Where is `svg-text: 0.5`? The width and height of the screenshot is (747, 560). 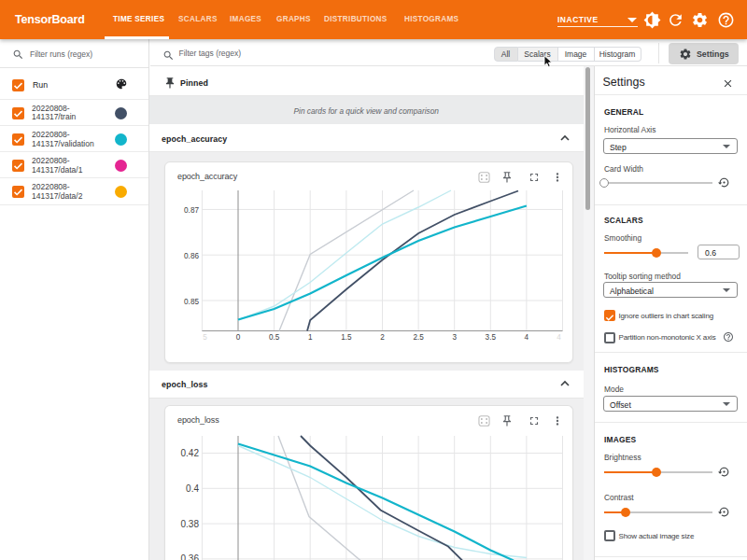 svg-text: 0.5 is located at coordinates (275, 338).